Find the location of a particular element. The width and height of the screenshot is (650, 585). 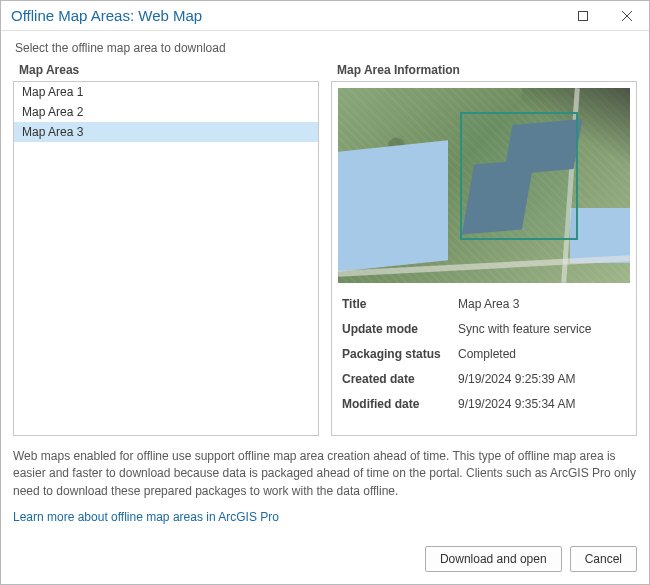

info-value-title: Map Area 3 is located at coordinates (542, 304).